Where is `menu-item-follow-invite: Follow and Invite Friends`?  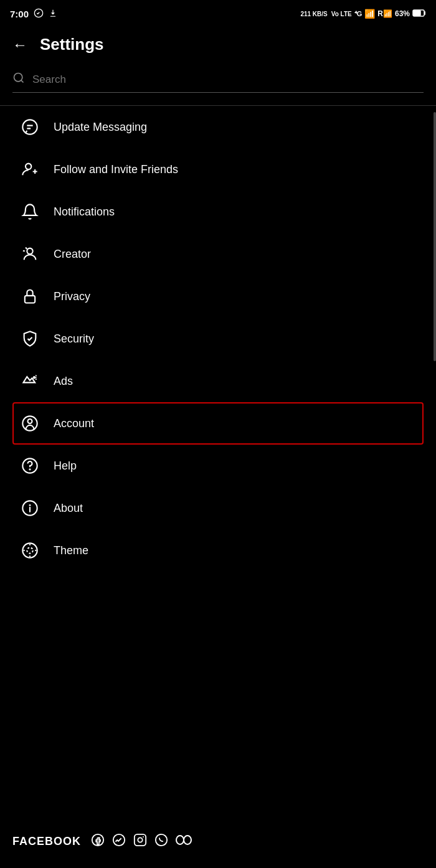 menu-item-follow-invite: Follow and Invite Friends is located at coordinates (218, 169).